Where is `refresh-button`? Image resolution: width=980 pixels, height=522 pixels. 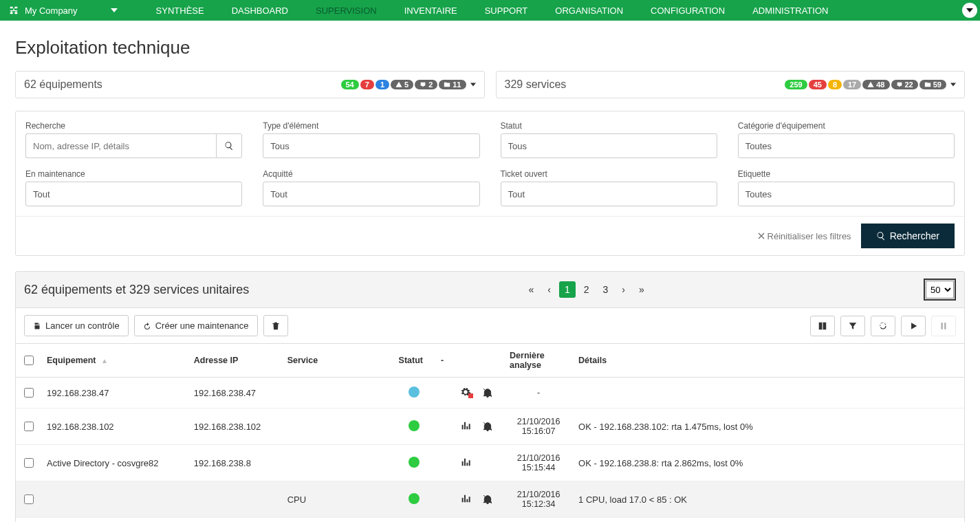
refresh-button is located at coordinates (883, 326).